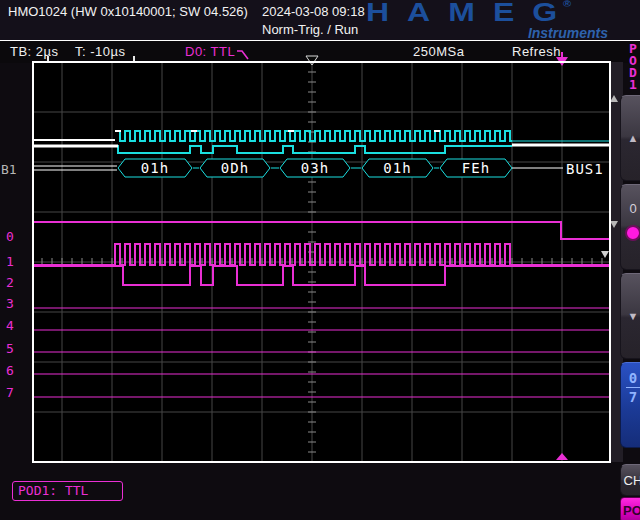  I want to click on bit-label-4: 4, so click(10, 326).